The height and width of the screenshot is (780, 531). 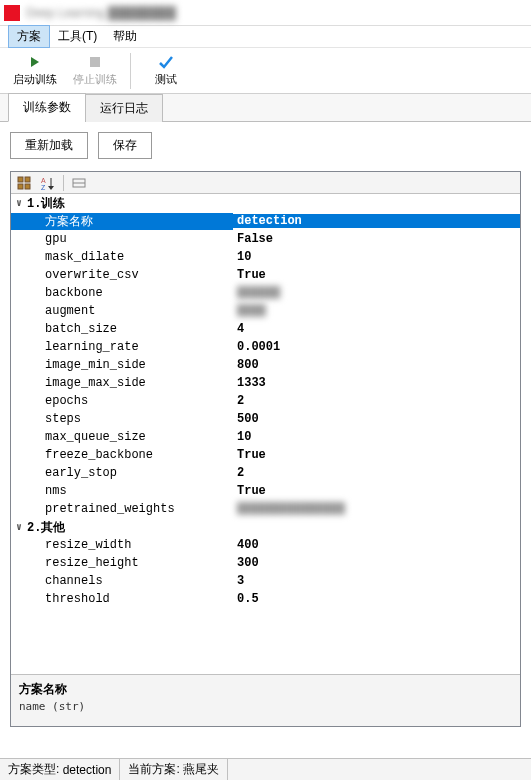 I want to click on property-row: backbone██████, so click(x=266, y=293).